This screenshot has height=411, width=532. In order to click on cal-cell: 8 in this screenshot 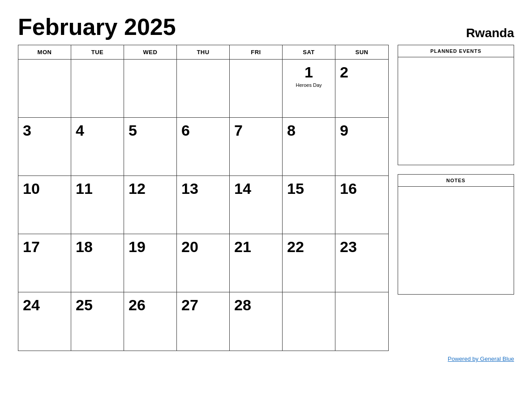, I will do `click(309, 147)`.